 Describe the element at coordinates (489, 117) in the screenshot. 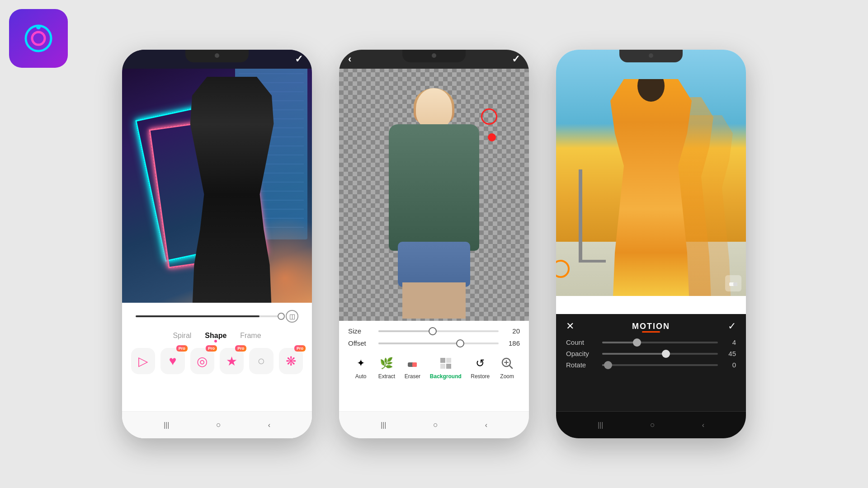

I see `red-circle-indicator` at that location.